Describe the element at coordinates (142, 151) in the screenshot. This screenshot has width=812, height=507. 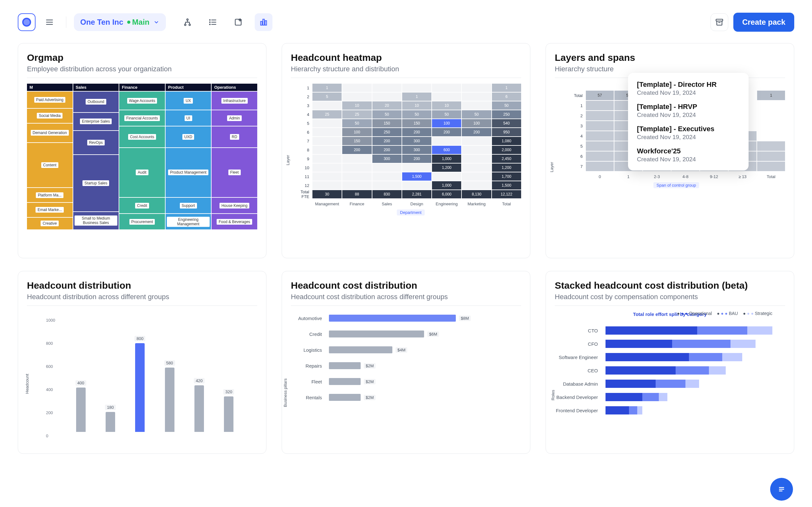
I see `card-orgmap: Orgmap Employee distribution across your…` at that location.